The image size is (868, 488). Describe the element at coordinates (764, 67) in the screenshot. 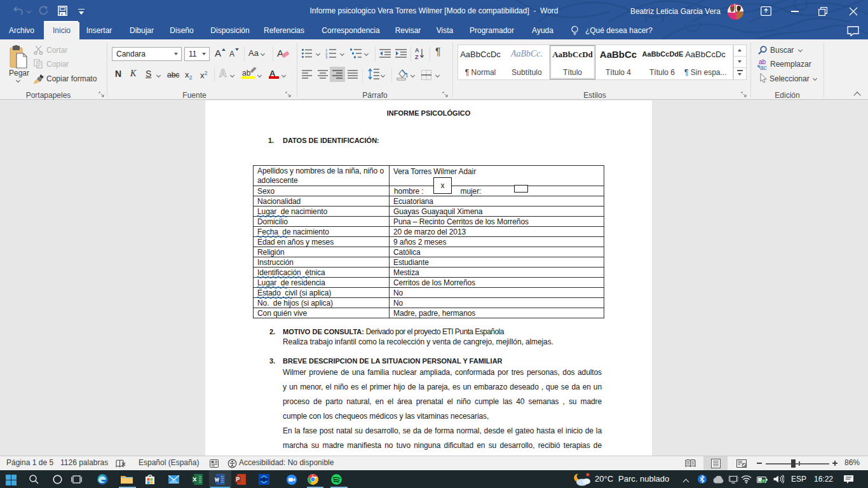

I see `svg-text: ac` at that location.